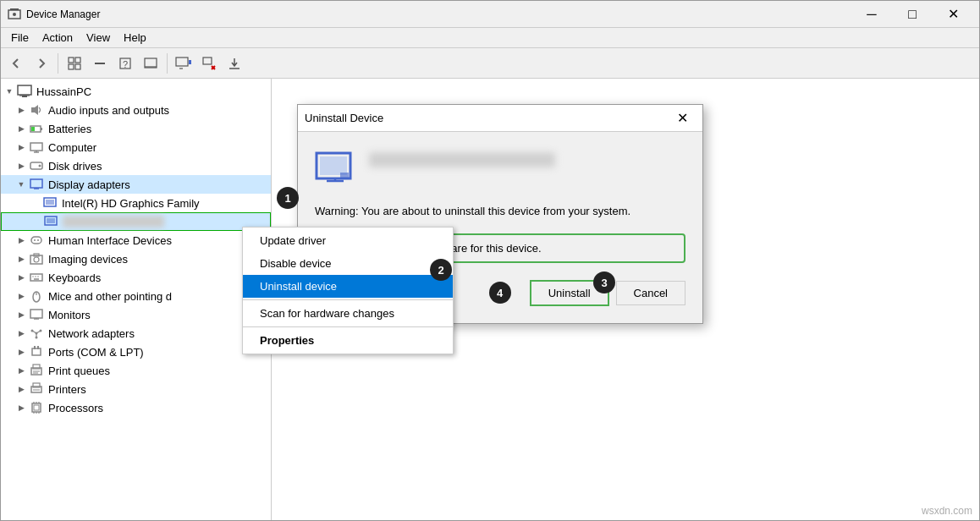 The width and height of the screenshot is (980, 521). I want to click on window-controls: ─ □ ✕, so click(912, 14).